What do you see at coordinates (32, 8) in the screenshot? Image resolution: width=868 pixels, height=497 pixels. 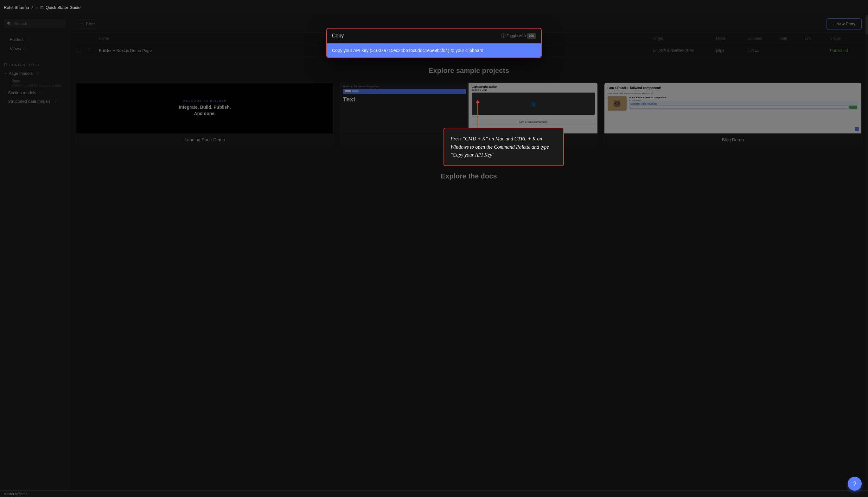 I see `nav-user-arrow-icon: ↗` at bounding box center [32, 8].